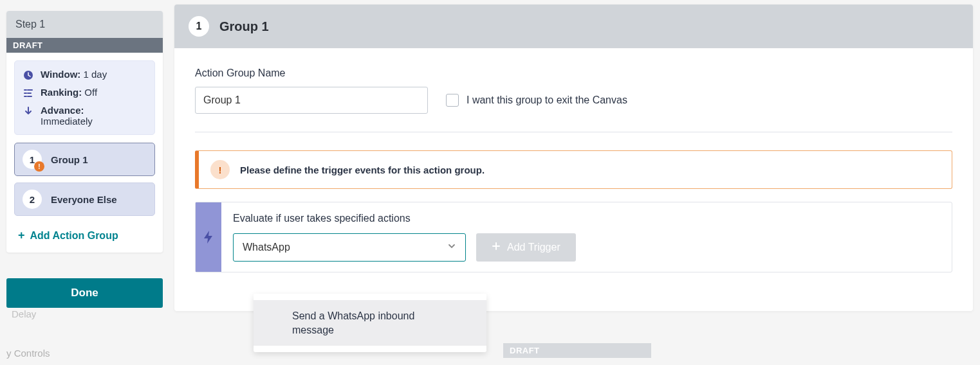  Describe the element at coordinates (32, 159) in the screenshot. I see `group-badge: 1 !` at that location.